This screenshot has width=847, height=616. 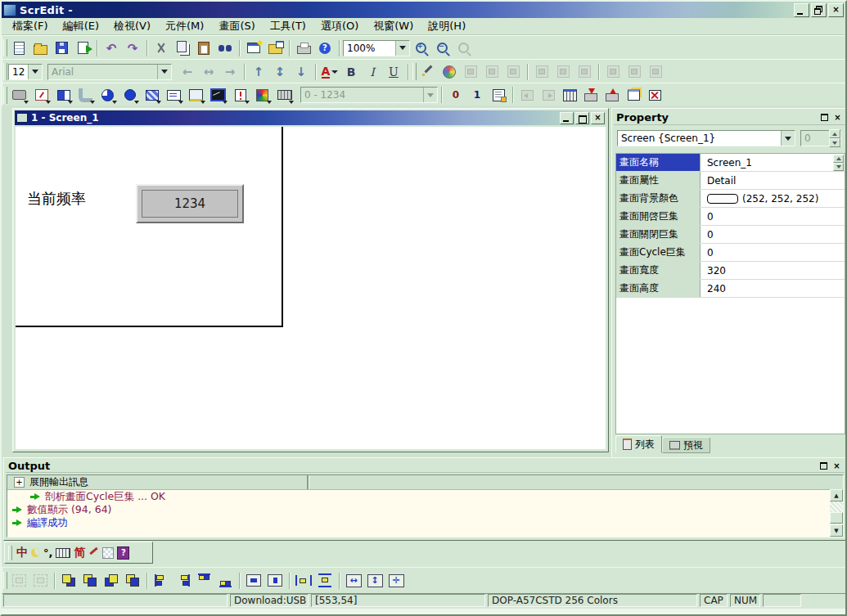 What do you see at coordinates (133, 26) in the screenshot?
I see `menu-view: 檢視(V)` at bounding box center [133, 26].